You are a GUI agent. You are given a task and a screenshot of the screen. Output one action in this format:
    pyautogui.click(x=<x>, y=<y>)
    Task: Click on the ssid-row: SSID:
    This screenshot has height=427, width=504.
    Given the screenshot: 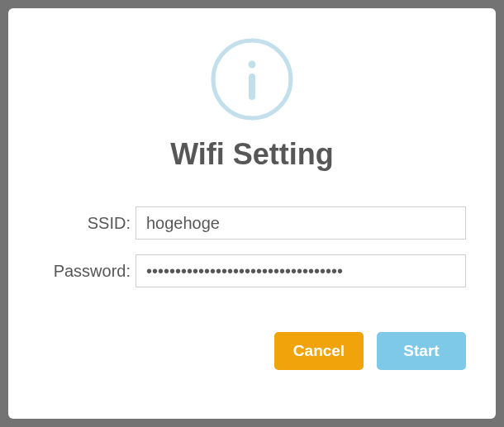 What is the action you would take?
    pyautogui.click(x=252, y=223)
    